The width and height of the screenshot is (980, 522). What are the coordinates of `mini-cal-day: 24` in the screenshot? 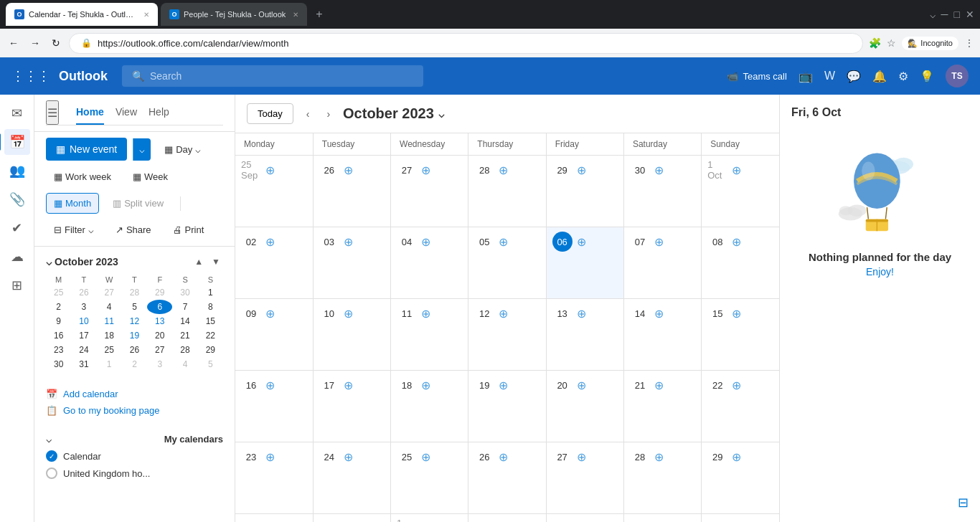 It's located at (83, 350).